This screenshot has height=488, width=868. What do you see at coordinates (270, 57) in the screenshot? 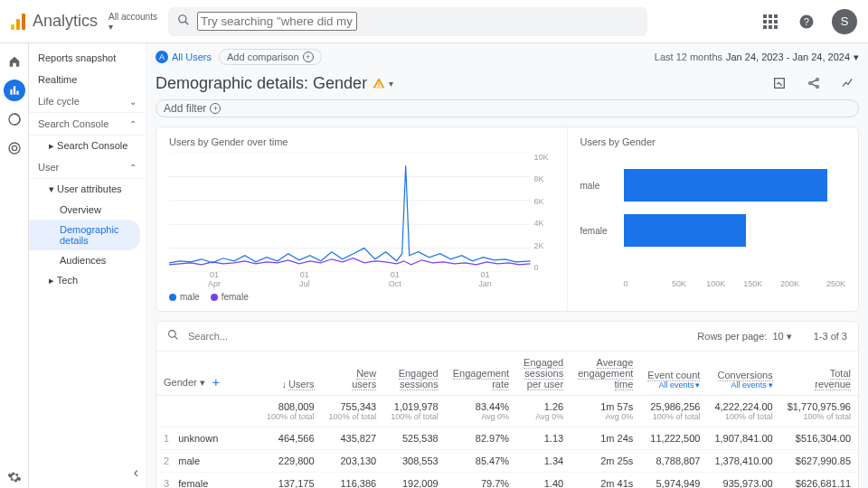
I see `add-comparison-button: Add comparison +` at bounding box center [270, 57].